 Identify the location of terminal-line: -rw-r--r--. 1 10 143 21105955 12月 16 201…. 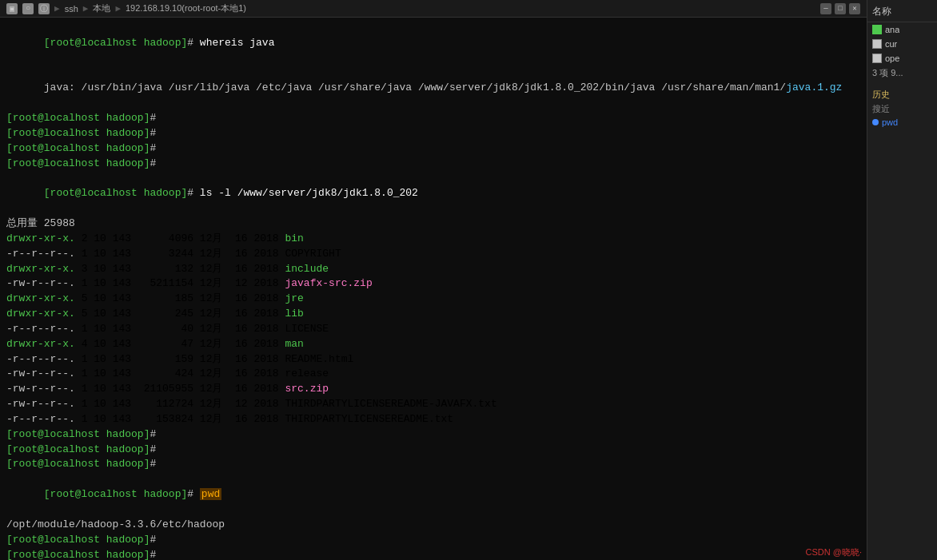
(433, 390).